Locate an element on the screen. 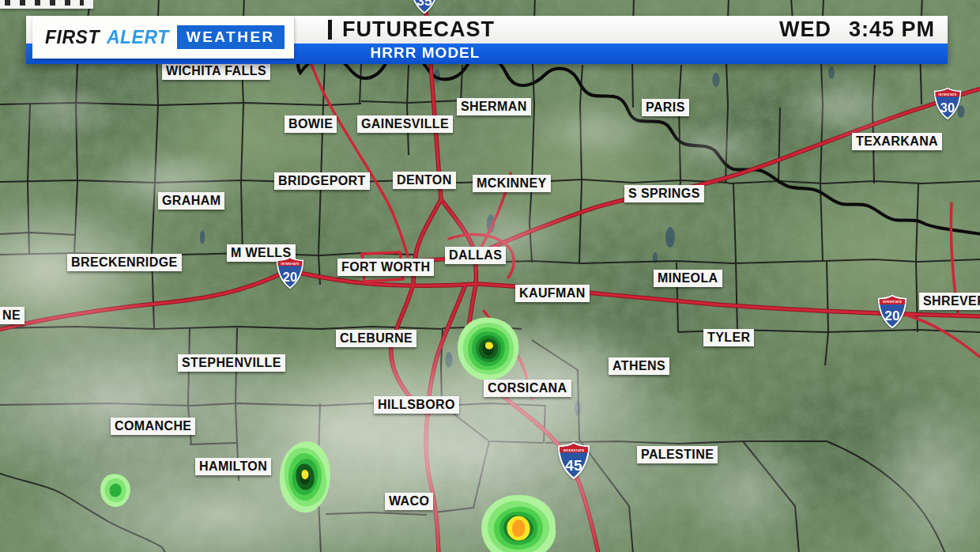 The height and width of the screenshot is (552, 980). futurecast-title: FUTURECAST is located at coordinates (419, 30).